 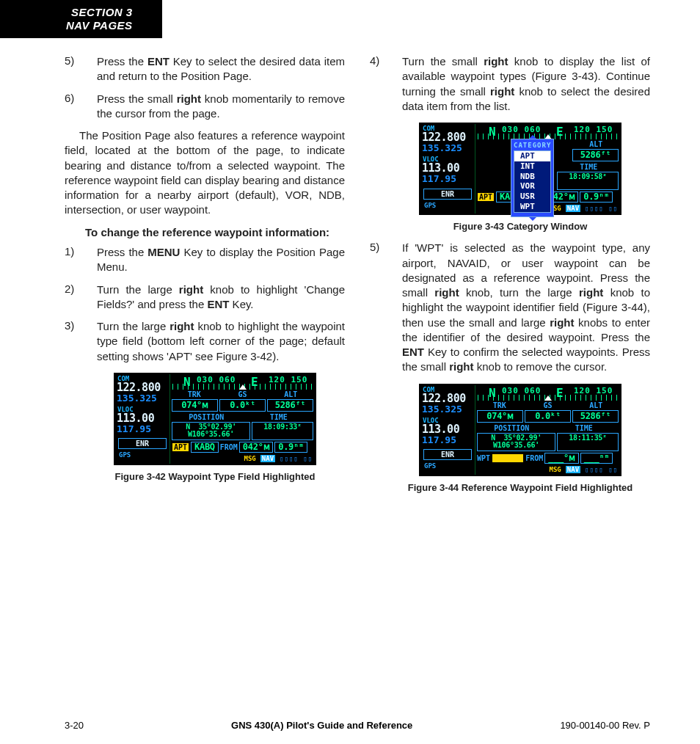 I want to click on wpt-bearing: 042°ᴍ, so click(x=256, y=448).